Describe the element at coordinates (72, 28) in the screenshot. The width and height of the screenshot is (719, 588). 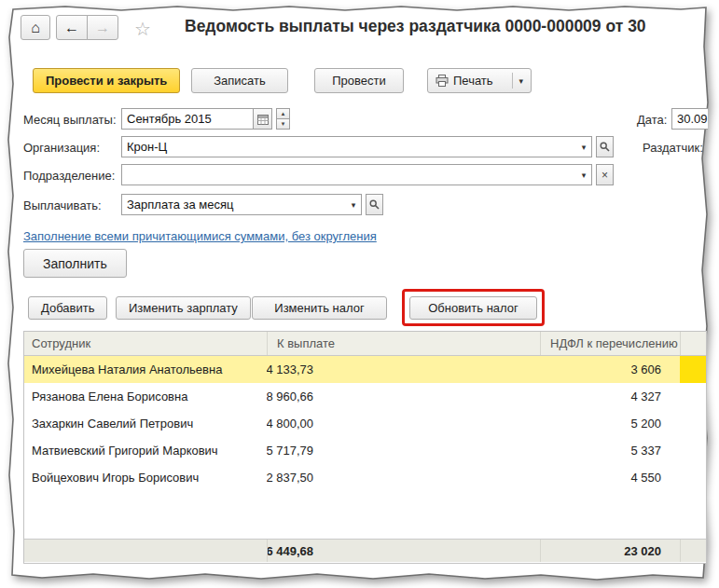
I see `back-arrow-icon: ←` at that location.